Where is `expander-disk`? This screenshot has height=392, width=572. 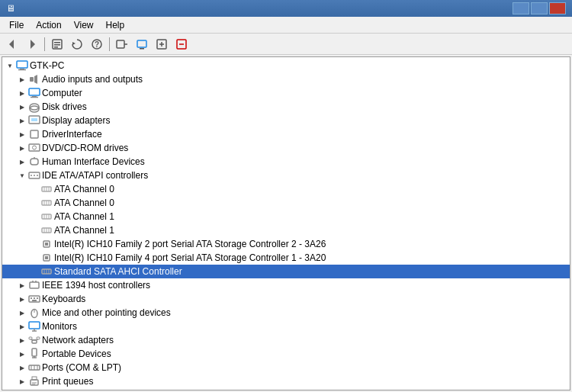
expander-disk is located at coordinates (22, 107).